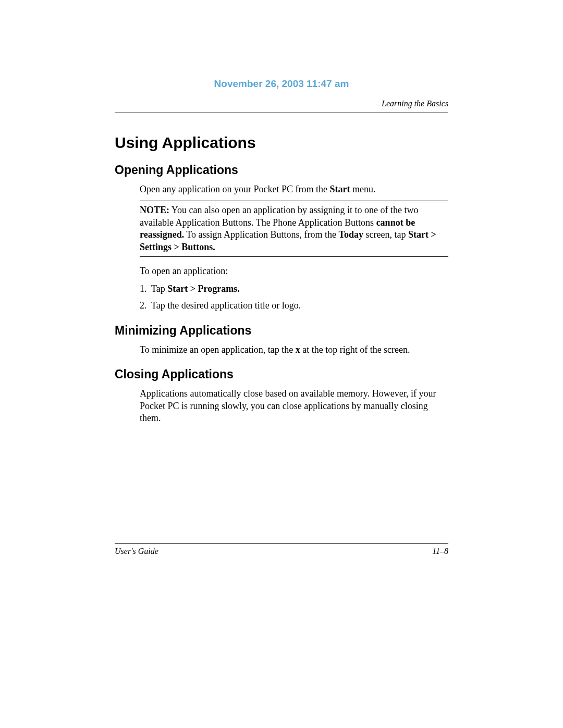 The height and width of the screenshot is (728, 563). I want to click on top-rule, so click(282, 113).